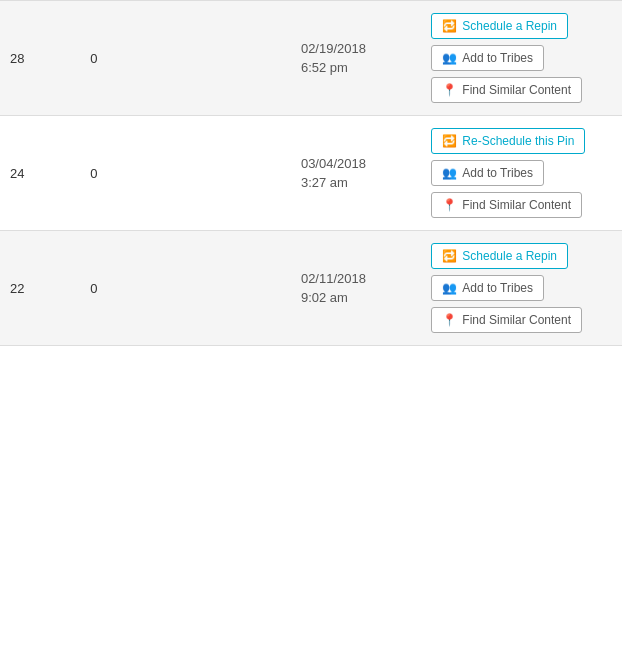  What do you see at coordinates (40, 288) in the screenshot?
I see `row-number: 22` at bounding box center [40, 288].